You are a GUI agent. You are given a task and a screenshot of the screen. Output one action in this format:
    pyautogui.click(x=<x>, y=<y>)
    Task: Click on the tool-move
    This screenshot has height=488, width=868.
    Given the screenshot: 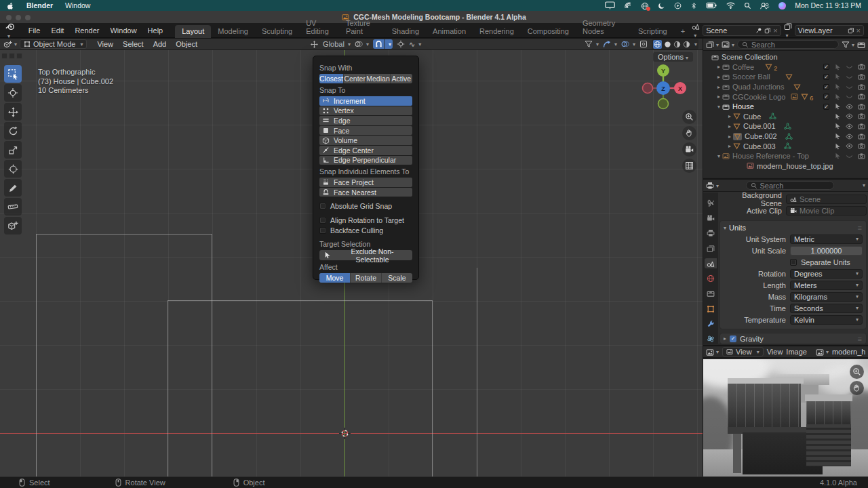 What is the action you would take?
    pyautogui.click(x=13, y=112)
    